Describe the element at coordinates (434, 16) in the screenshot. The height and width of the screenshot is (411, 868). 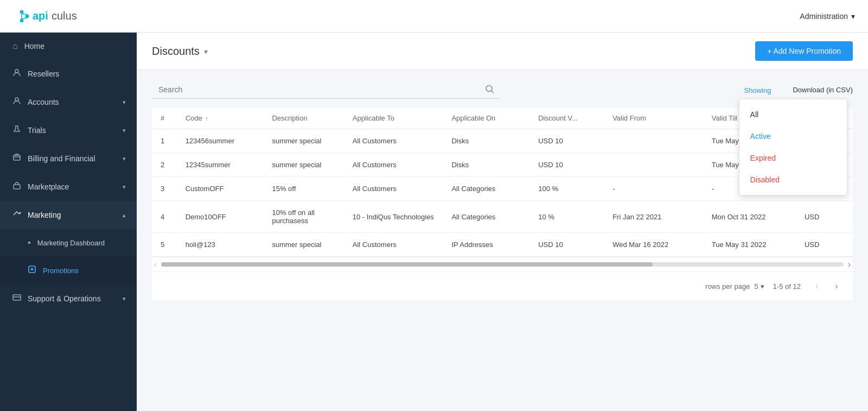
I see `topbar: api culus Administration ▾` at that location.